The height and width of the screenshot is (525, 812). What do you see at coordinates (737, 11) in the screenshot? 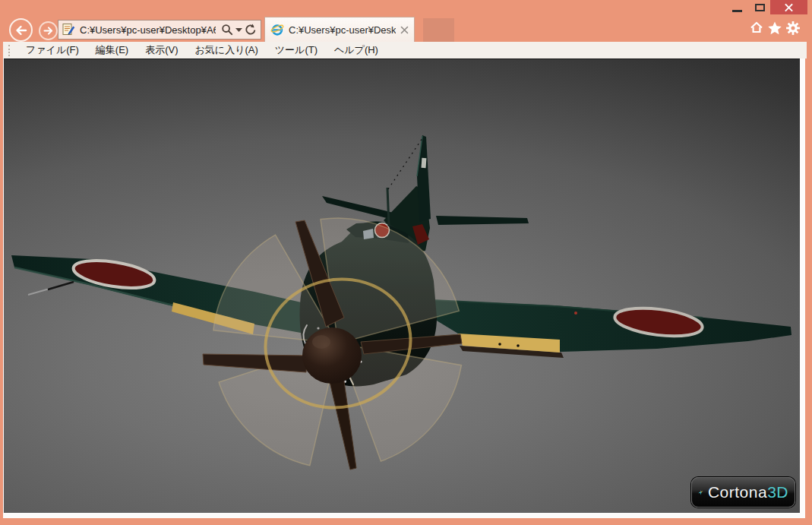
I see `minimize-icon` at bounding box center [737, 11].